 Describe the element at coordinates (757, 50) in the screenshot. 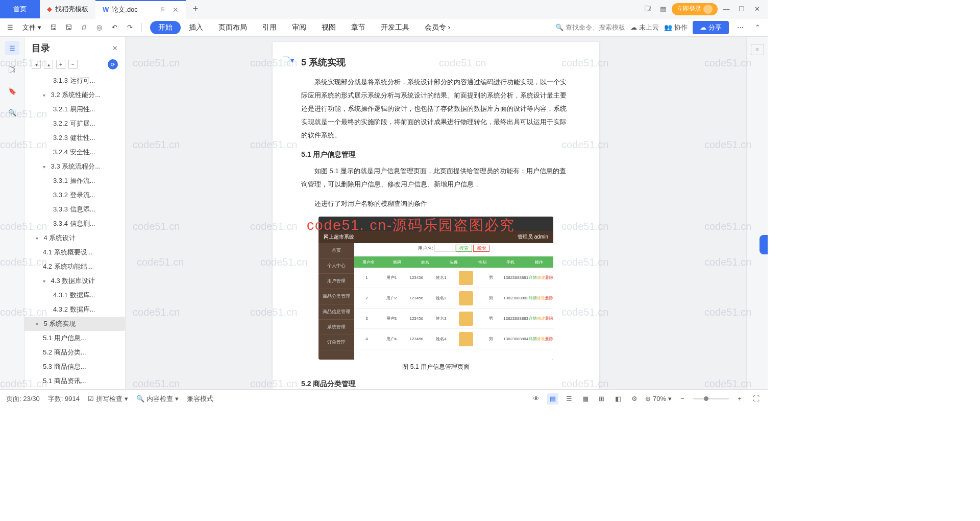

I see `panel-toggle-icon: ≡` at that location.